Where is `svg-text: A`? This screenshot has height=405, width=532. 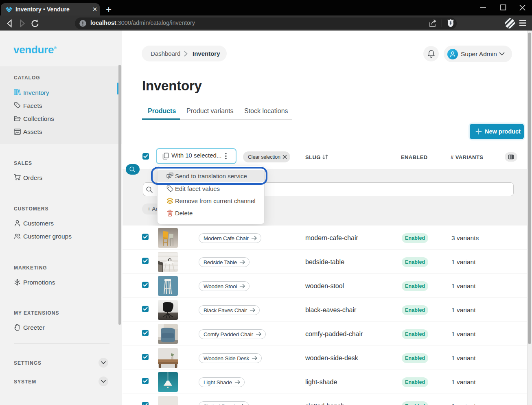 svg-text: A is located at coordinates (169, 176).